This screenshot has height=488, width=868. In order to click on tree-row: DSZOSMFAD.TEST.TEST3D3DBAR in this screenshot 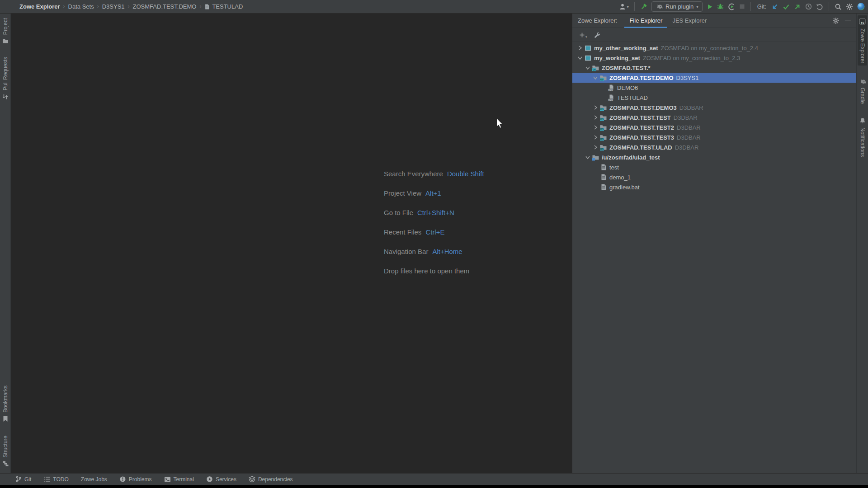, I will do `click(714, 137)`.